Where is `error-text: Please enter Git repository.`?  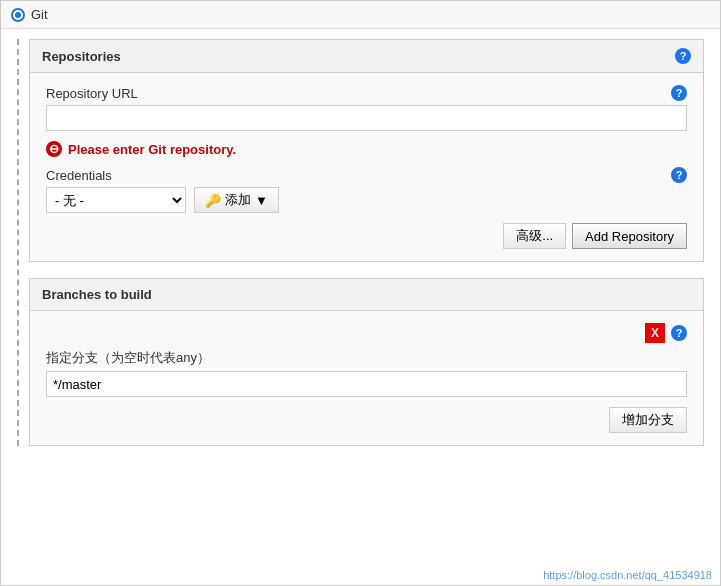 error-text: Please enter Git repository. is located at coordinates (152, 150).